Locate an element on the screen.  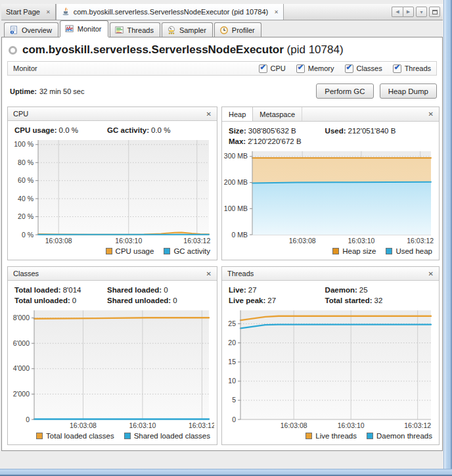
maximize-icon is located at coordinates (435, 12).